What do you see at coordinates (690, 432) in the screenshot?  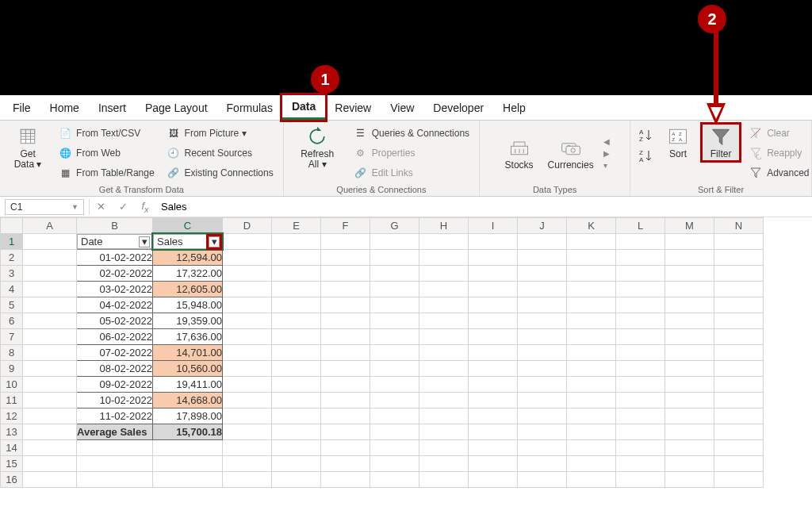 I see `cell-M13` at bounding box center [690, 432].